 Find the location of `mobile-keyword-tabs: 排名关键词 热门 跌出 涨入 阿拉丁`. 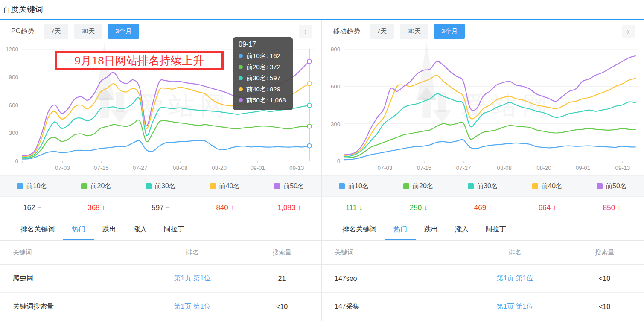

mobile-keyword-tabs: 排名关键词 热门 跌出 涨入 阿拉丁 is located at coordinates (483, 230).